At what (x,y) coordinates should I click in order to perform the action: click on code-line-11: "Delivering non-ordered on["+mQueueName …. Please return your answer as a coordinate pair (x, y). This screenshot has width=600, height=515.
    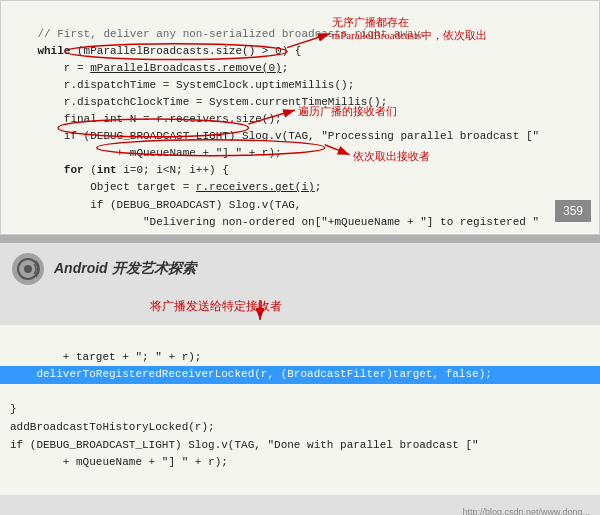
    Looking at the image, I should click on (275, 222).